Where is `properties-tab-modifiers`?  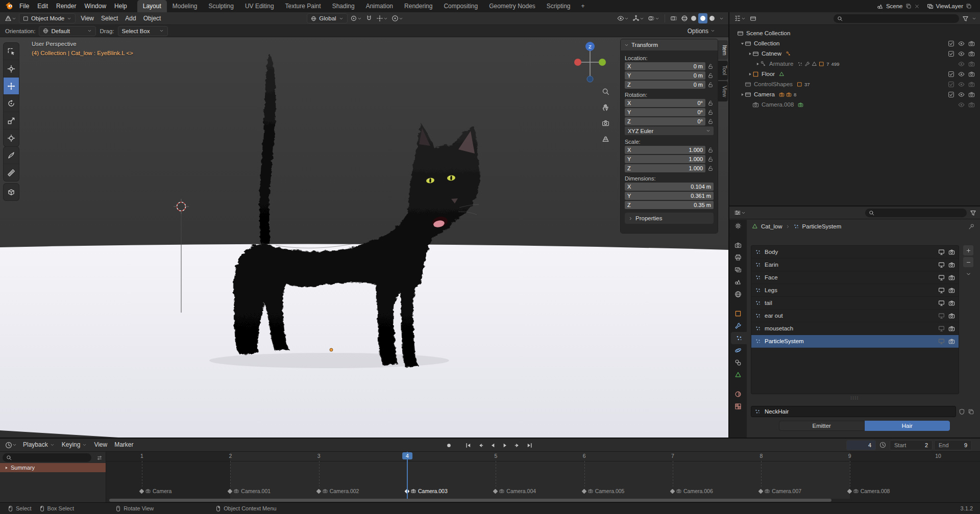
properties-tab-modifiers is located at coordinates (738, 326).